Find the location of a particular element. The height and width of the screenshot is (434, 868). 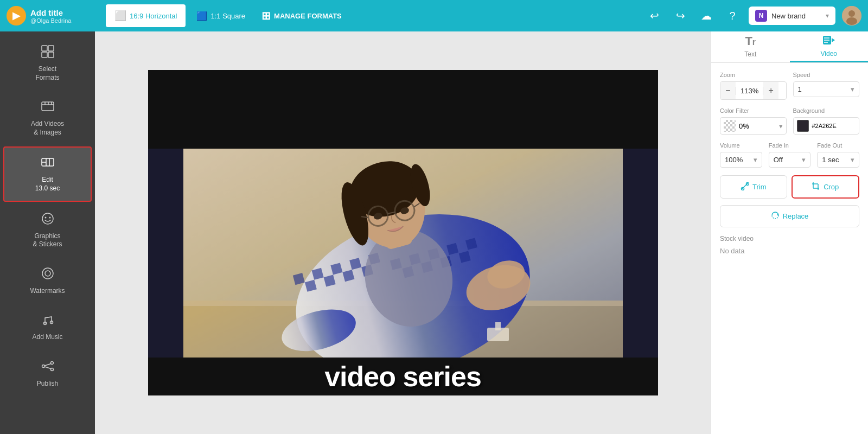

text-tab-label: Text is located at coordinates (750, 54).